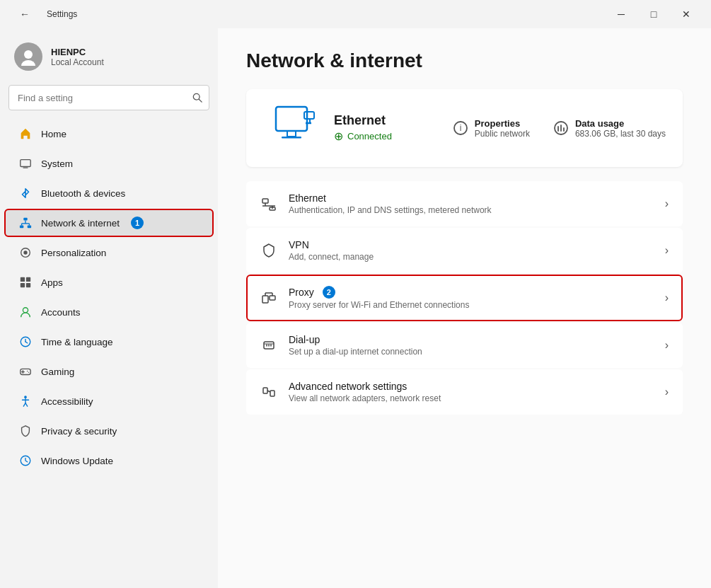 The height and width of the screenshot is (588, 711). What do you see at coordinates (464, 298) in the screenshot?
I see `settings-item-proxy: Proxy 2 Proxy server for Wi-Fi and Ether…` at bounding box center [464, 298].